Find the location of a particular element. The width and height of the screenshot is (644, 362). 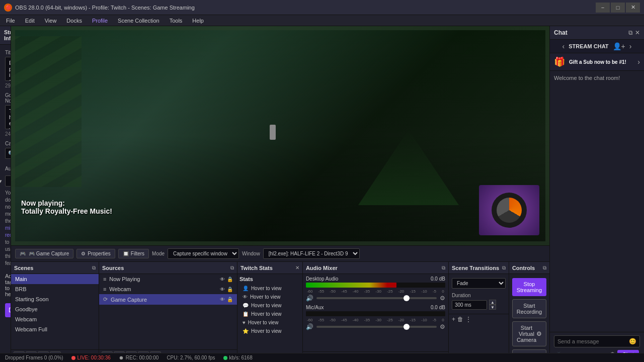

transition-more-button: ⋮ is located at coordinates (468, 319).